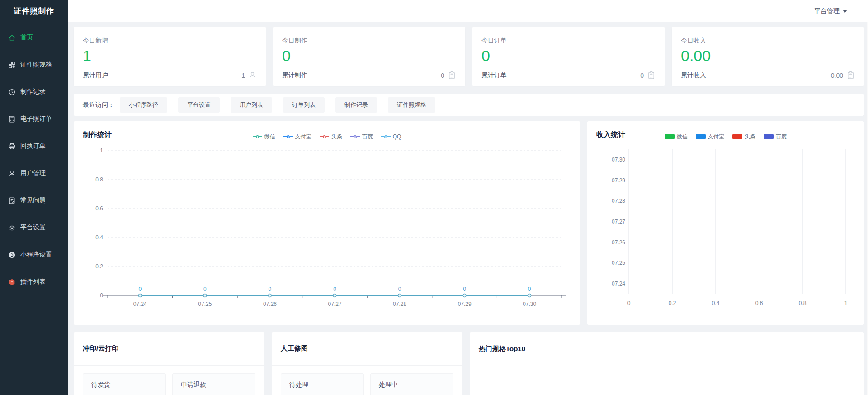 This screenshot has width=868, height=395. What do you see at coordinates (34, 197) in the screenshot?
I see `sidebar: 证件照制作 首页证件照规格制作记录电子照订单回执订单用户管理常见问题平台设置小程…` at bounding box center [34, 197].